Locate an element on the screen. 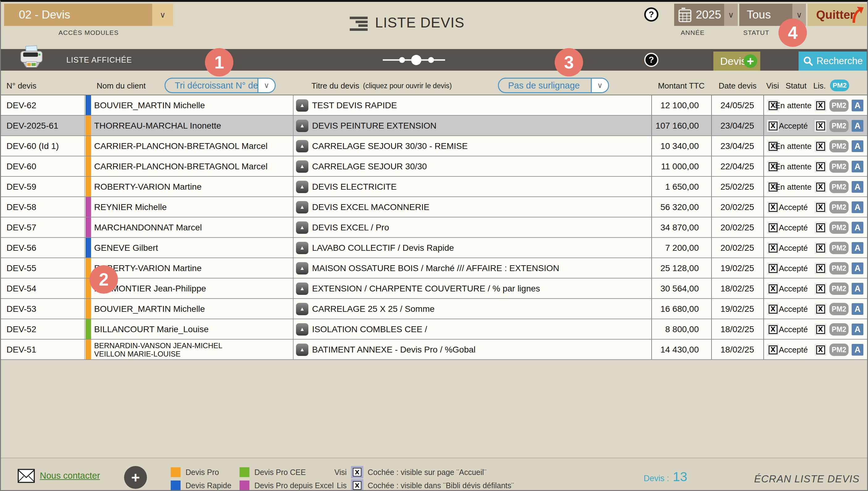 The width and height of the screenshot is (868, 491). col-header-pm2-badge: PM2 is located at coordinates (840, 86).